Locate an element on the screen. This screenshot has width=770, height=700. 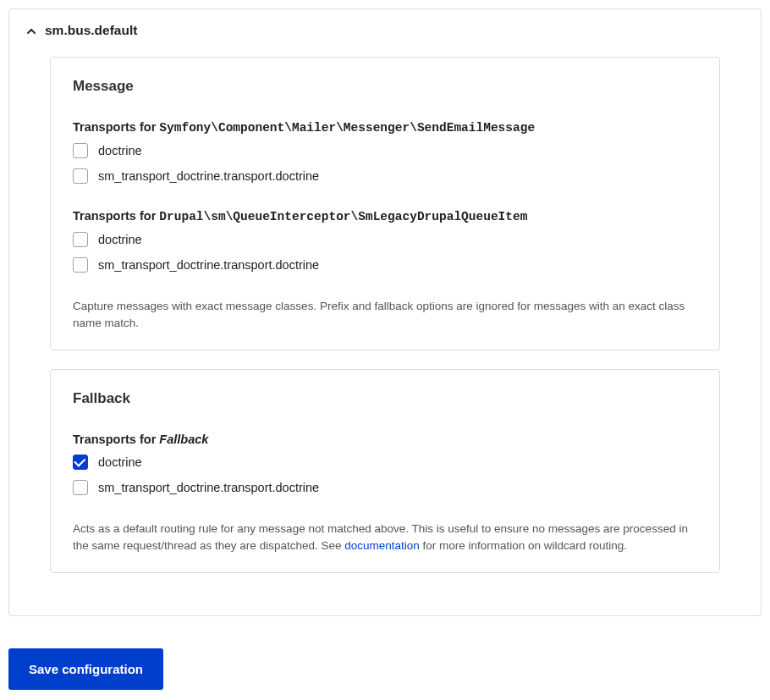
chevron-up-icon is located at coordinates (31, 30).